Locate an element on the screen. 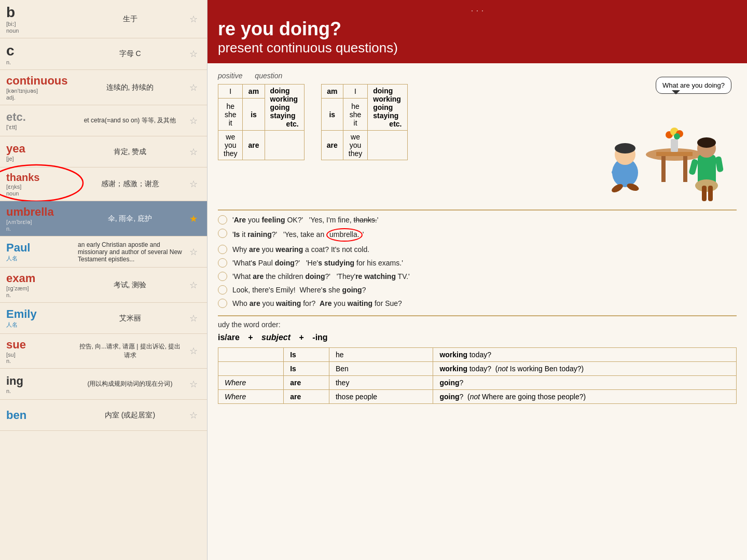  vocab-pos-thanks: noun is located at coordinates (40, 193).